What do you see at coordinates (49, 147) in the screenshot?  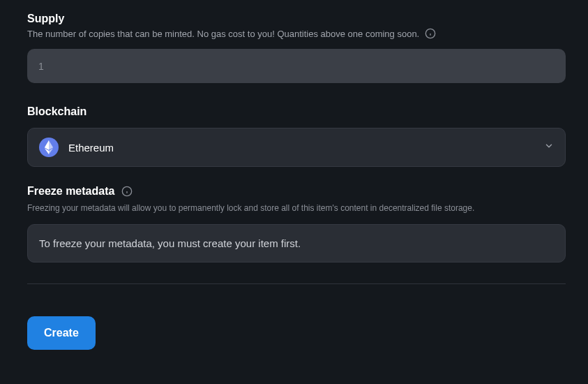 I see `ethereum-icon` at bounding box center [49, 147].